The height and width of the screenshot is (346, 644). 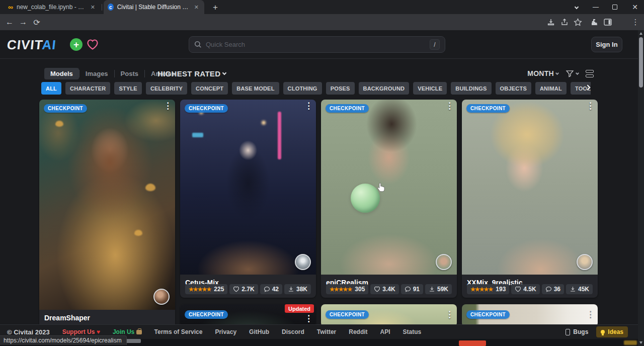 What do you see at coordinates (590, 73) in the screenshot?
I see `layout-toggle-icon` at bounding box center [590, 73].